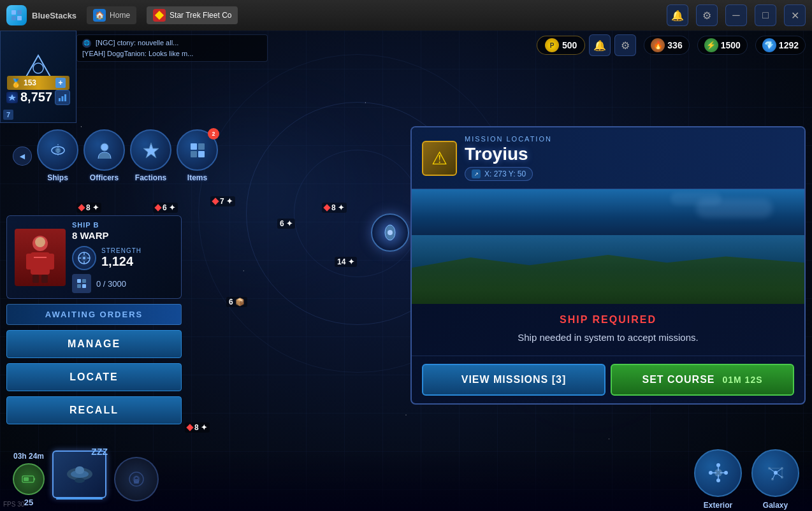  I want to click on game-tab-label: Star Trek Fleet Co, so click(200, 15).